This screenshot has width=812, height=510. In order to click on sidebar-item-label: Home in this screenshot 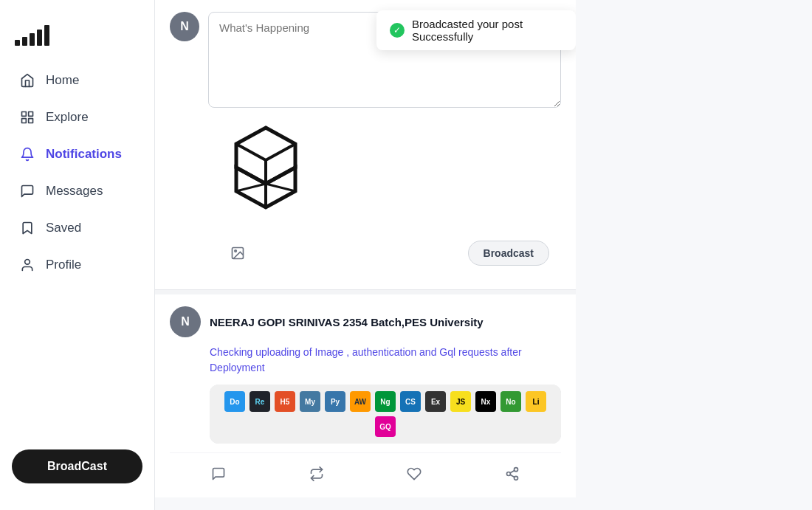, I will do `click(62, 80)`.